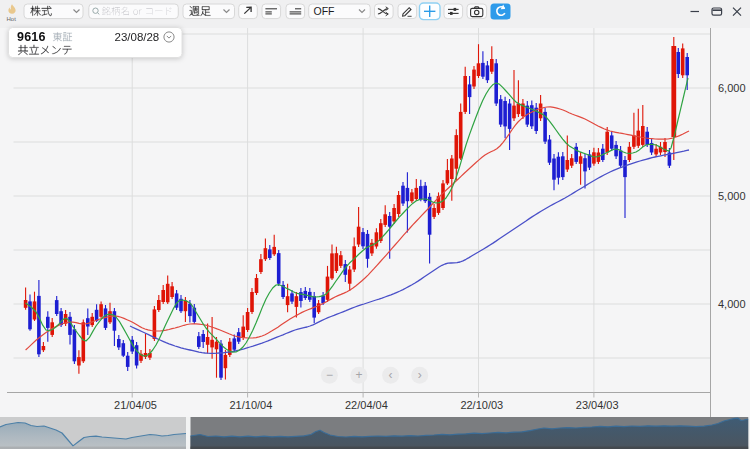  What do you see at coordinates (482, 405) in the screenshot?
I see `svg-text: 22/10/03` at bounding box center [482, 405].